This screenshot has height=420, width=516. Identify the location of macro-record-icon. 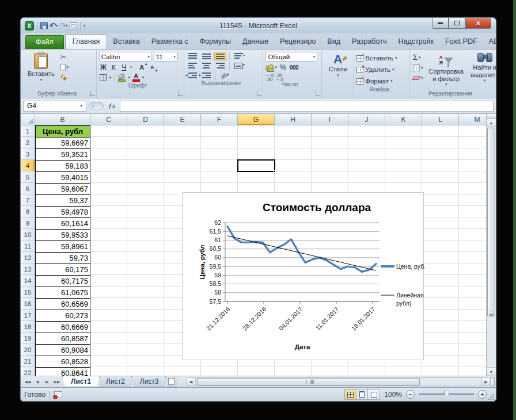
(58, 395).